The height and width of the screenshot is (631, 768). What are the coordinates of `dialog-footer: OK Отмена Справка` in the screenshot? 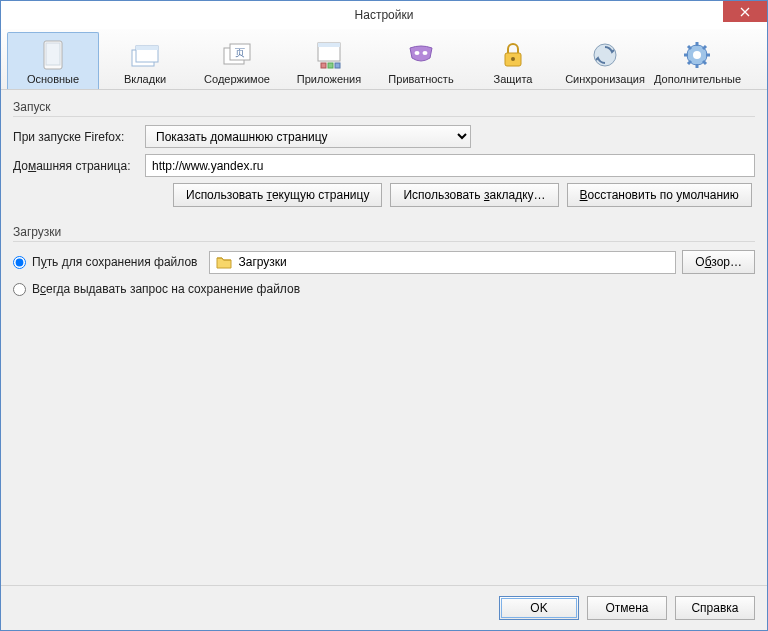 It's located at (384, 608).